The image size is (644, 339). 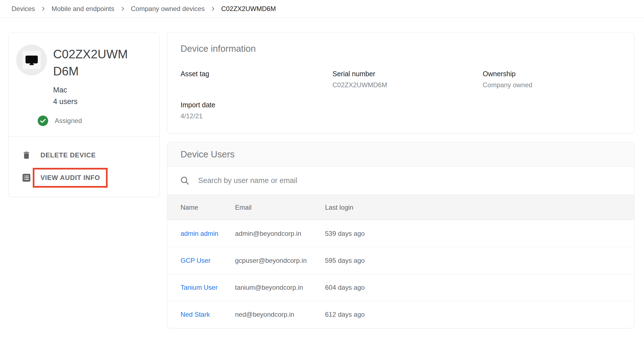 I want to click on user-link: Tanium User, so click(x=199, y=287).